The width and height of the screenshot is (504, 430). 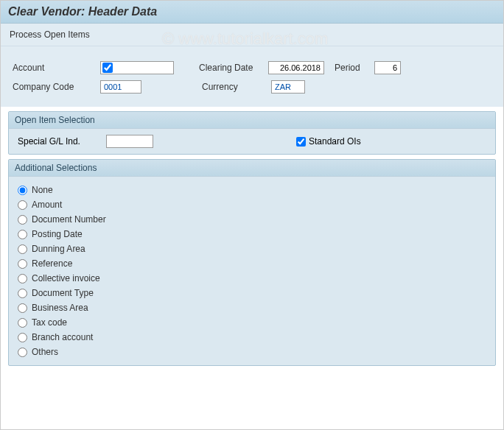 I want to click on radio-row: Posting Date, so click(x=252, y=234).